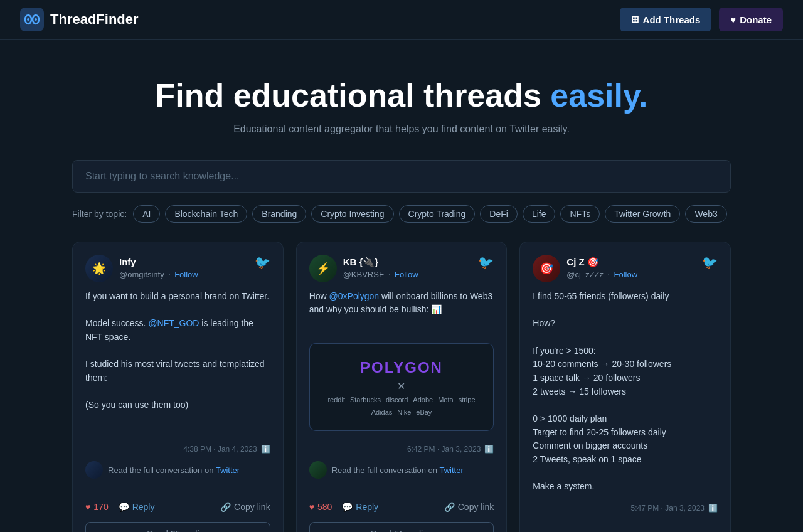  I want to click on filter-label: Filter by topic:, so click(99, 214).